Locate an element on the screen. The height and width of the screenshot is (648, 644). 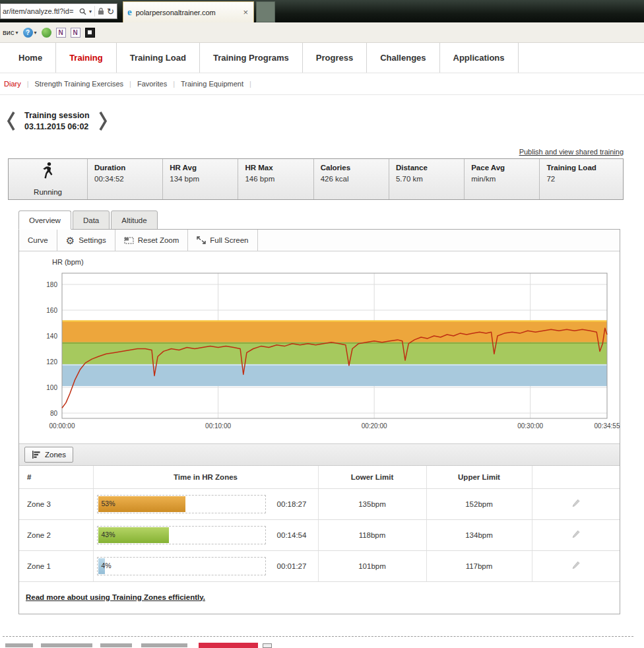
tab-overview: Overview is located at coordinates (45, 220).